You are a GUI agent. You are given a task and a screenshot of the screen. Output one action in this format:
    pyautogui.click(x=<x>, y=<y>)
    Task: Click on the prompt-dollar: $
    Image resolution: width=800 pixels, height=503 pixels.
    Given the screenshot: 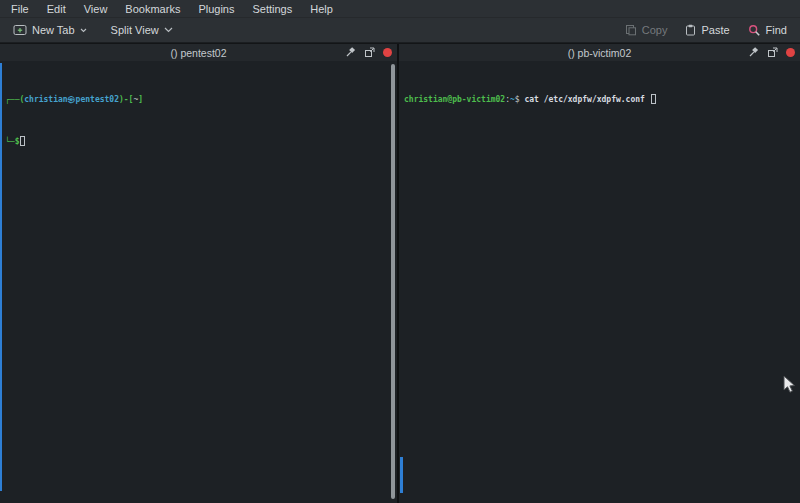 What is the action you would take?
    pyautogui.click(x=520, y=100)
    